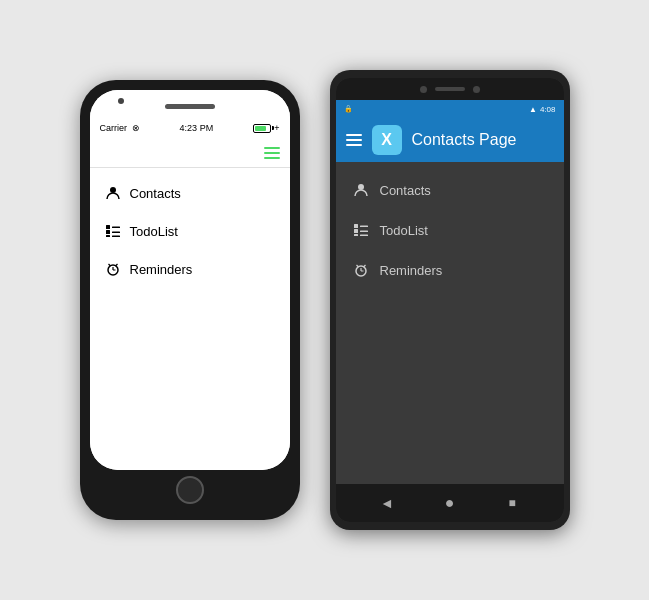 The height and width of the screenshot is (600, 649). I want to click on android-contacts-label: Contacts, so click(406, 190).